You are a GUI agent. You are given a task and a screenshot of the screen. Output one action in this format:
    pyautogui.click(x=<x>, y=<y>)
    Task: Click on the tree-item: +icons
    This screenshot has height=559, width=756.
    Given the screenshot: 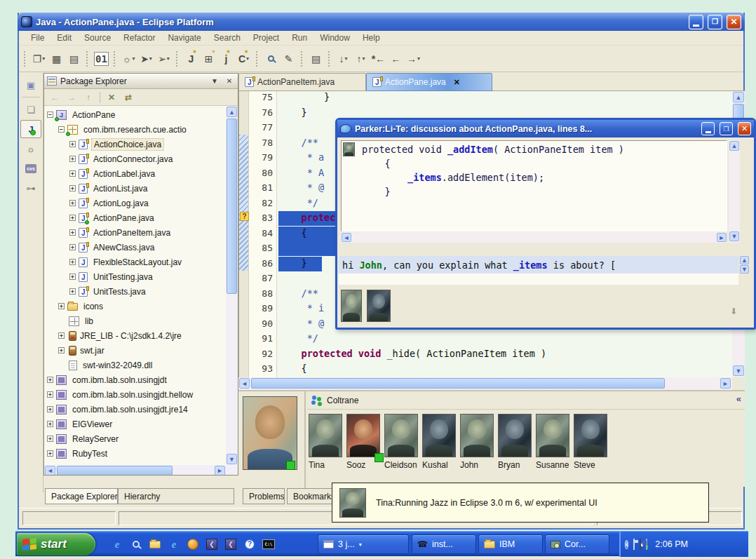 What is the action you would take?
    pyautogui.click(x=135, y=306)
    